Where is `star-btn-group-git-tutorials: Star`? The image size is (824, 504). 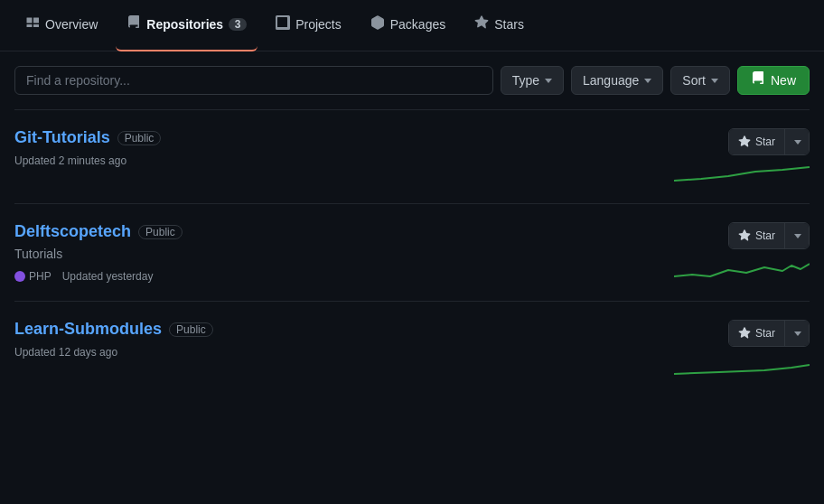
star-btn-group-git-tutorials: Star is located at coordinates (769, 142).